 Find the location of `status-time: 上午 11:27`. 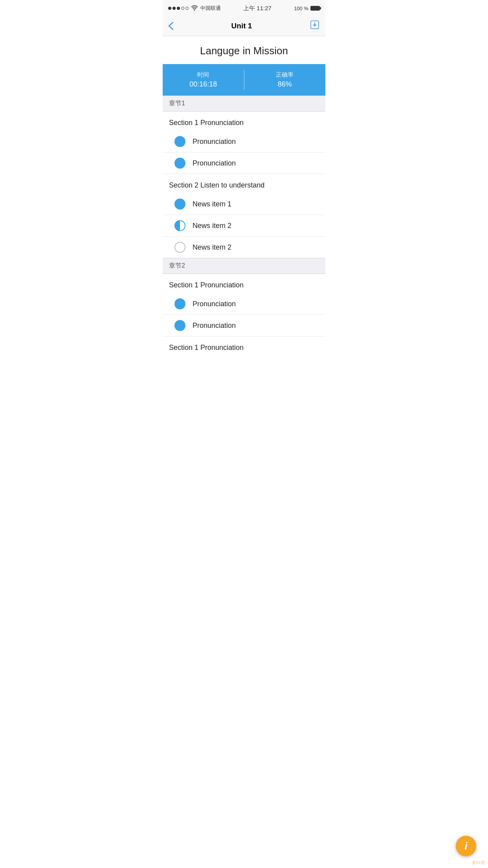

status-time: 上午 11:27 is located at coordinates (257, 9).